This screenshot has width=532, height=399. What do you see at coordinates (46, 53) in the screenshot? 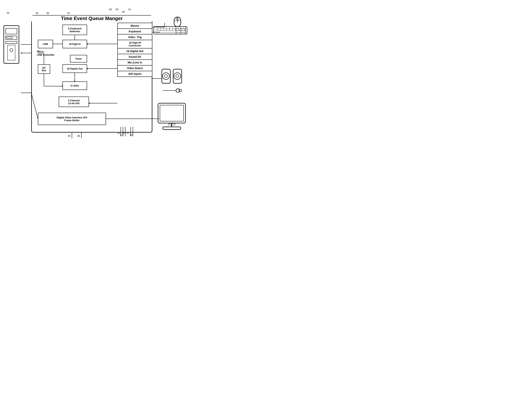
I see `micro-usb-label: Micro USB Controller` at bounding box center [46, 53].